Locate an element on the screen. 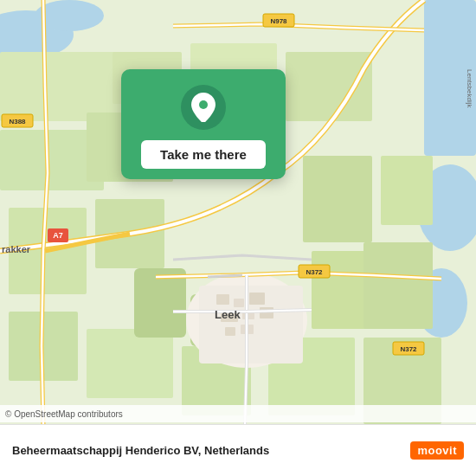  location-name: Beheermaatschappij Henderico BV, Netherl… is located at coordinates (140, 450).